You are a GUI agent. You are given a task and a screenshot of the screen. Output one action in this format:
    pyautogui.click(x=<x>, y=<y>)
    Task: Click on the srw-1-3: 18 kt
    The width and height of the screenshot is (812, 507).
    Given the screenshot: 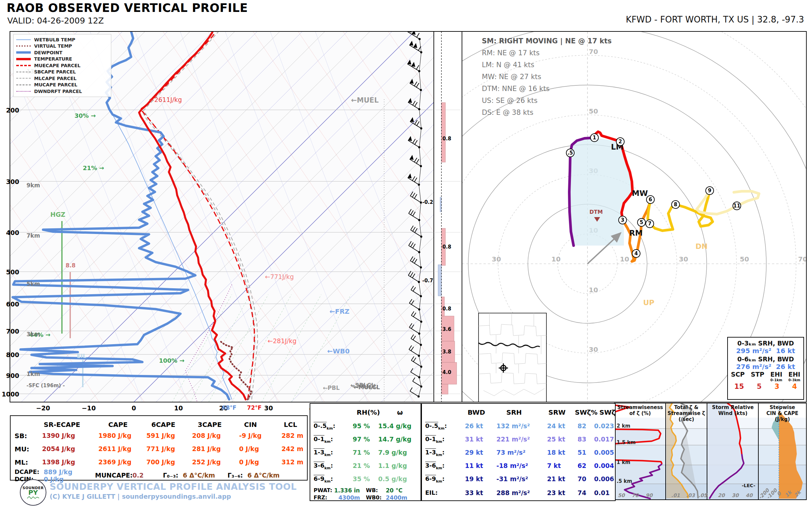 What is the action you would take?
    pyautogui.click(x=556, y=452)
    